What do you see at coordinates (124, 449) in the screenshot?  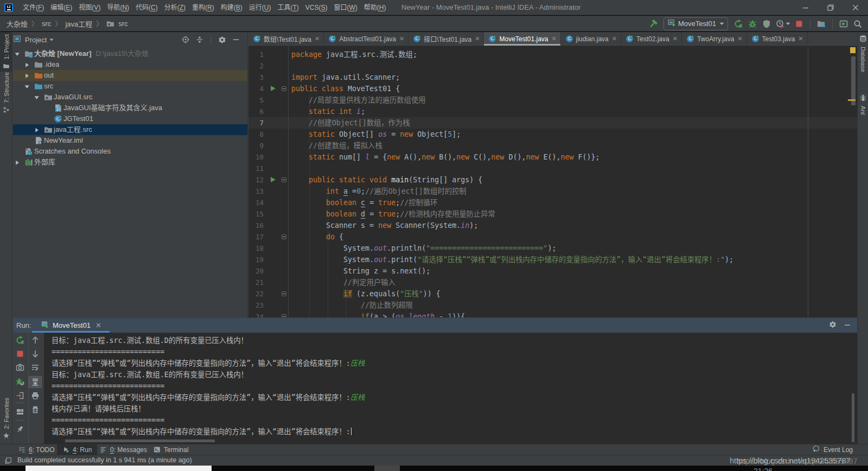 I see `tool-window-button-messages: 0: Messages` at bounding box center [124, 449].